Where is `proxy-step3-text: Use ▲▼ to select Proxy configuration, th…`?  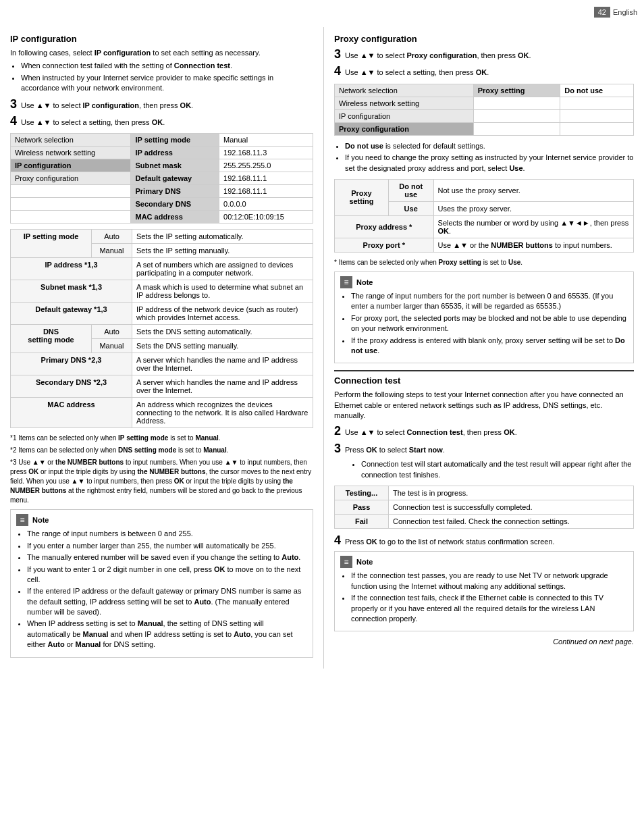 proxy-step3-text: Use ▲▼ to select Proxy configuration, th… is located at coordinates (438, 55).